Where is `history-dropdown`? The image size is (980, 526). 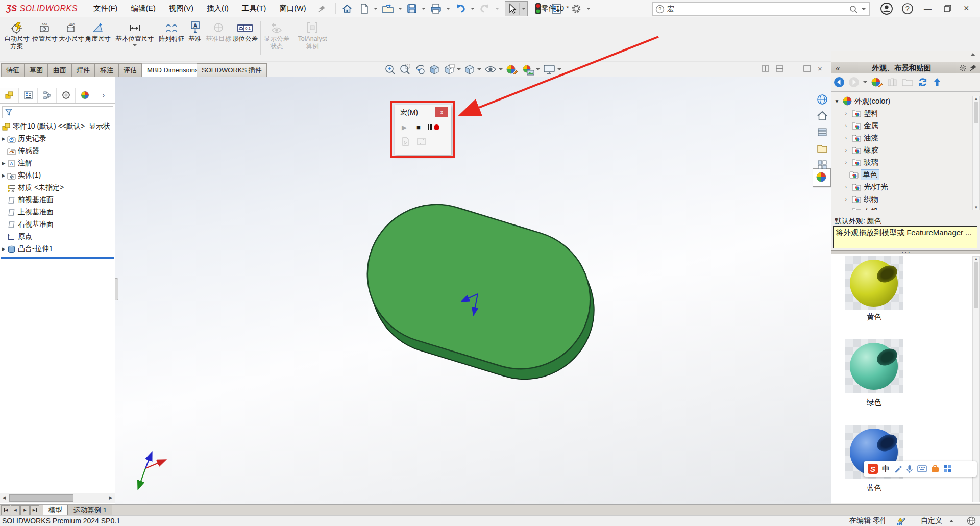 history-dropdown is located at coordinates (865, 82).